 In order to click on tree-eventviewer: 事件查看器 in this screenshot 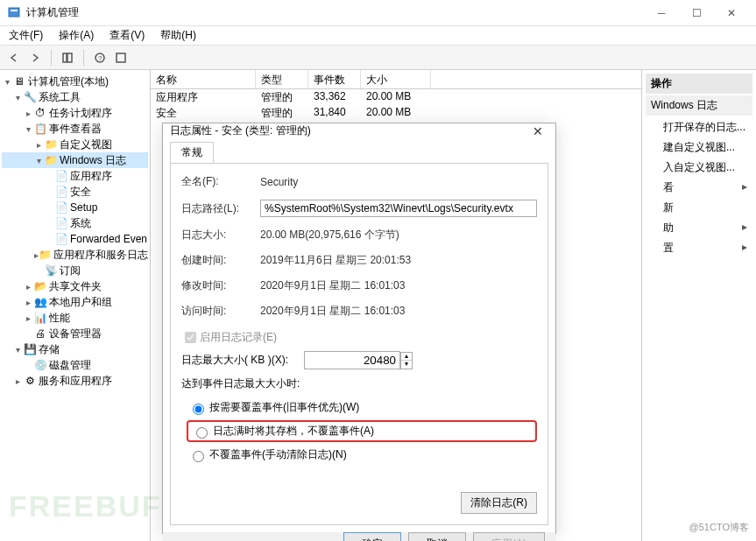, I will do `click(75, 130)`.